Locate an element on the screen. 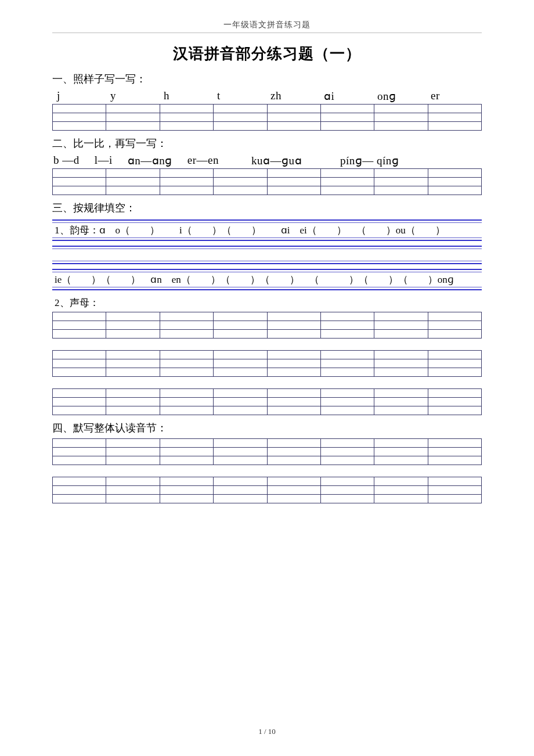 This screenshot has height=756, width=534. section-1-heading: 一、照样子写一写： is located at coordinates (267, 79).